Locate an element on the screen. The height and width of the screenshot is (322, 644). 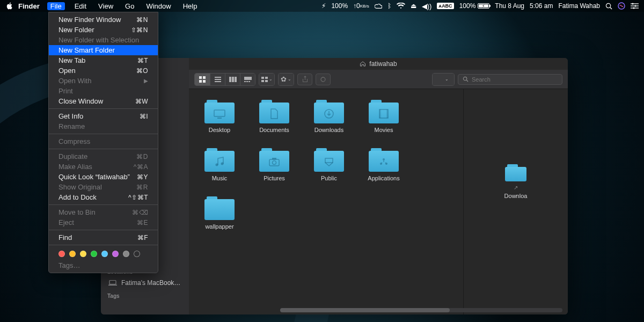
folder-pictures: Pictures is located at coordinates (274, 165).